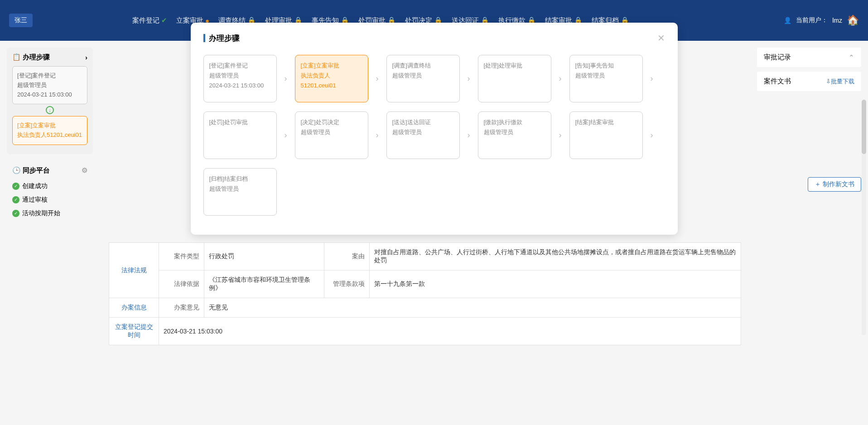 This screenshot has width=868, height=425. I want to click on step-assignee: 执法负责人51201,ceui01, so click(318, 81).